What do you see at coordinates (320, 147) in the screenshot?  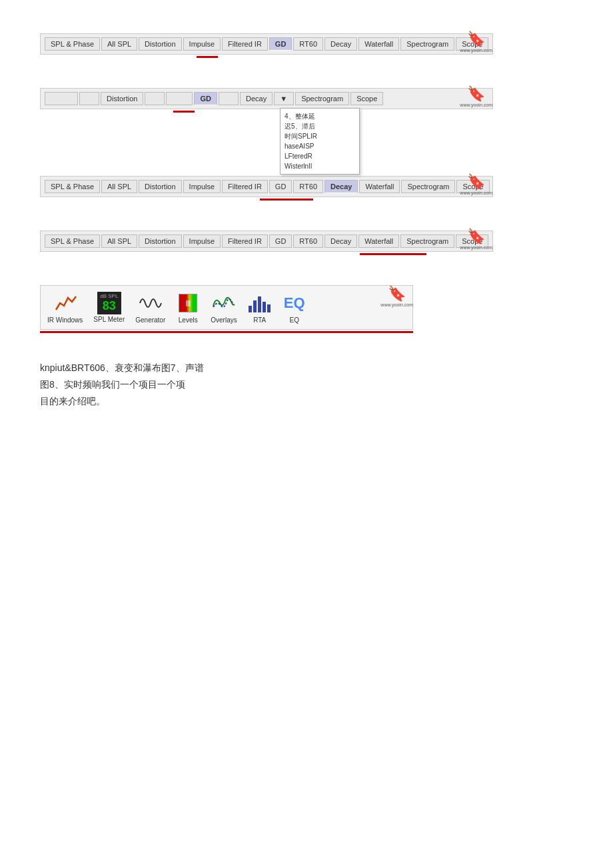 I see `dropdown-line4: haseAISP` at bounding box center [320, 147].